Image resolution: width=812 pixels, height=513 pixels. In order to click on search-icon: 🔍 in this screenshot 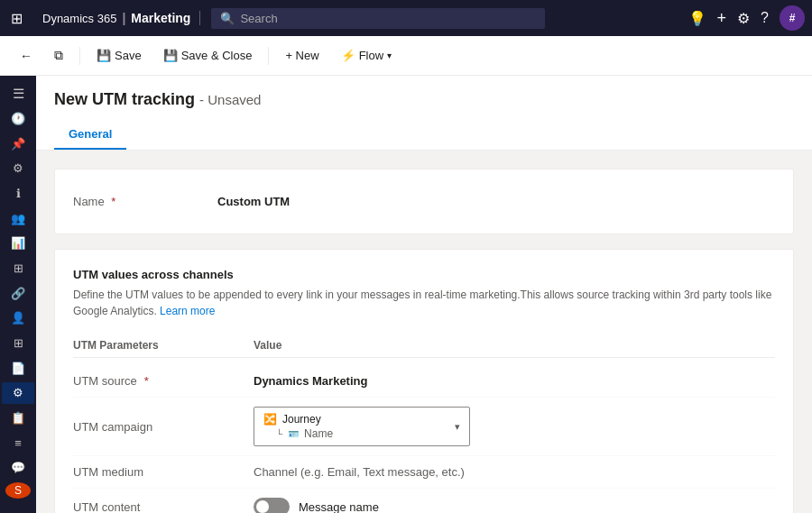, I will do `click(227, 18)`.